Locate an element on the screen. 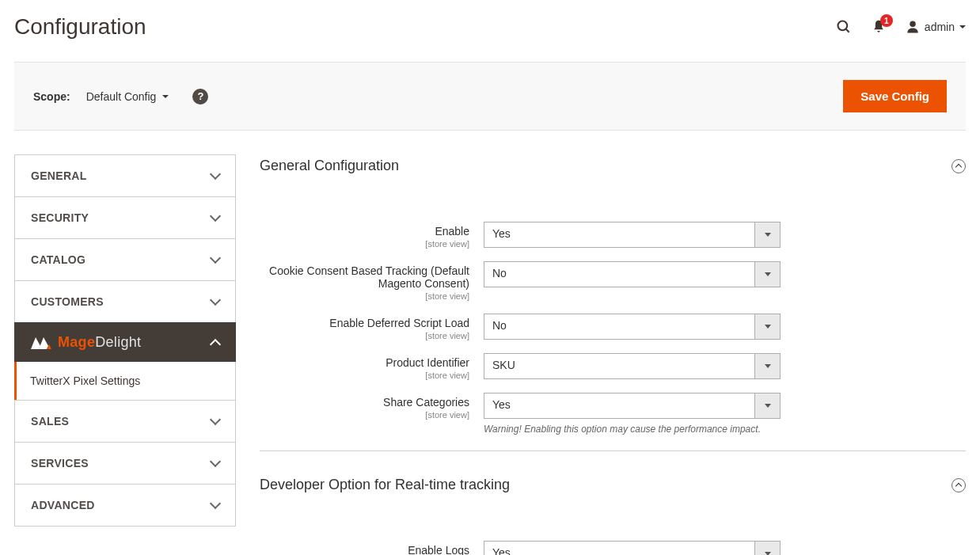 The width and height of the screenshot is (980, 555). enable-logs-select: Yes is located at coordinates (632, 548).